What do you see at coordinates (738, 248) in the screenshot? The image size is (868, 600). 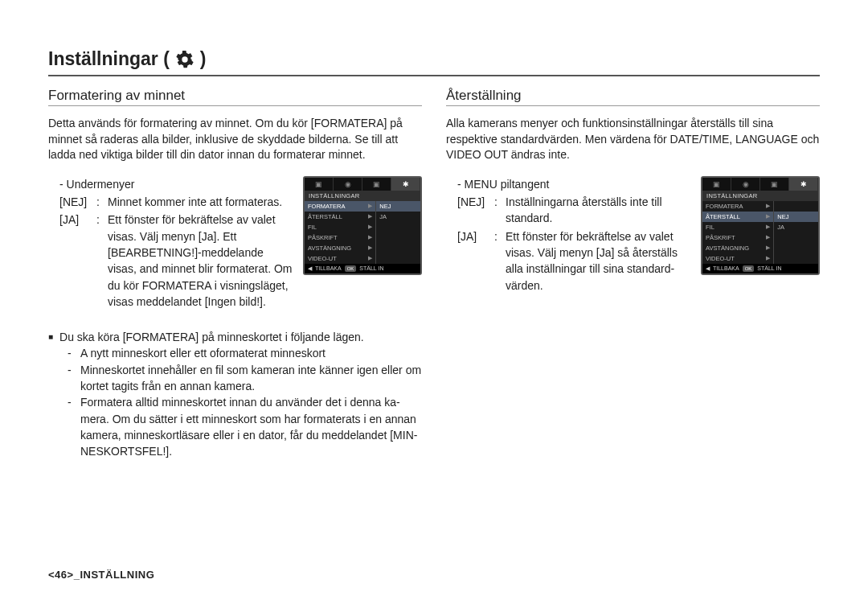 I see `lcd-mi-avstangning-r: AVSTÄNGNING▶` at bounding box center [738, 248].